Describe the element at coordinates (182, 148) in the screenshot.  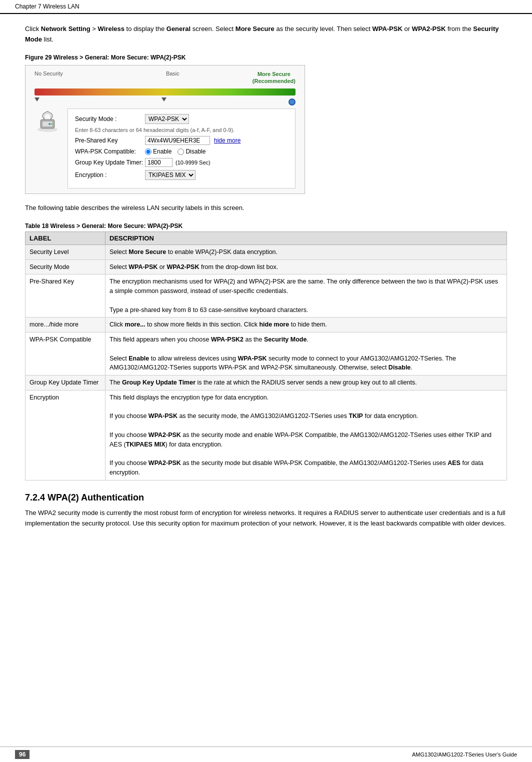
I see `security-form: Security Mode : WPA2-PSK Enter 8-63 char…` at that location.